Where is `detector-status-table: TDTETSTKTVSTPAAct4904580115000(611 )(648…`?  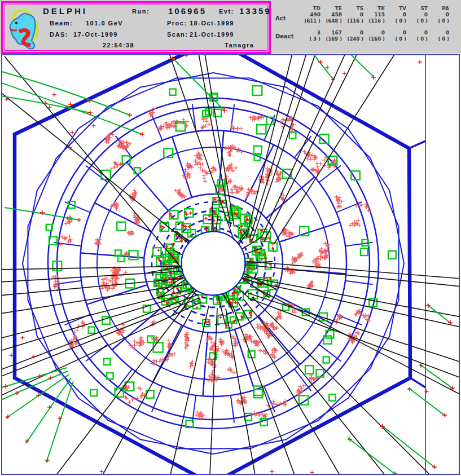 detector-status-table: TDTETSTKTVSTPAAct4904580115000(611 )(648… is located at coordinates (363, 27).